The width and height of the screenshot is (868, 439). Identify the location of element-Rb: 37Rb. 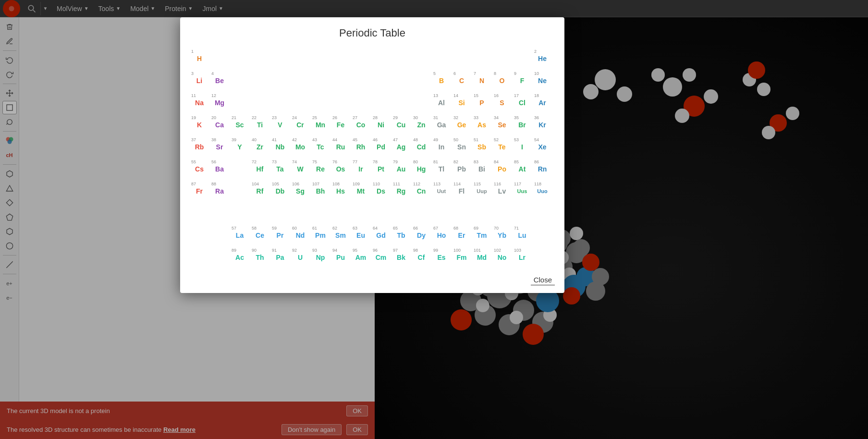
(199, 147).